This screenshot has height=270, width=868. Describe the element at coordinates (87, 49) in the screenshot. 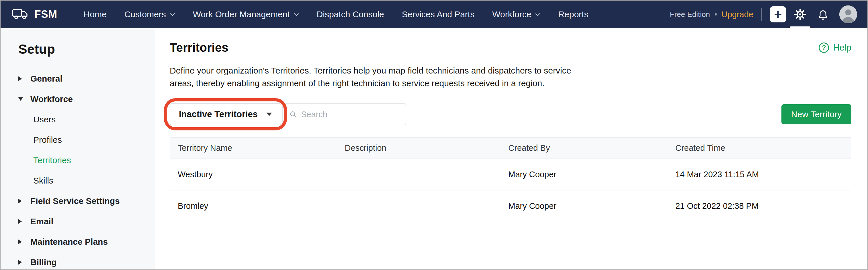

I see `sidebar-title: Setup` at that location.